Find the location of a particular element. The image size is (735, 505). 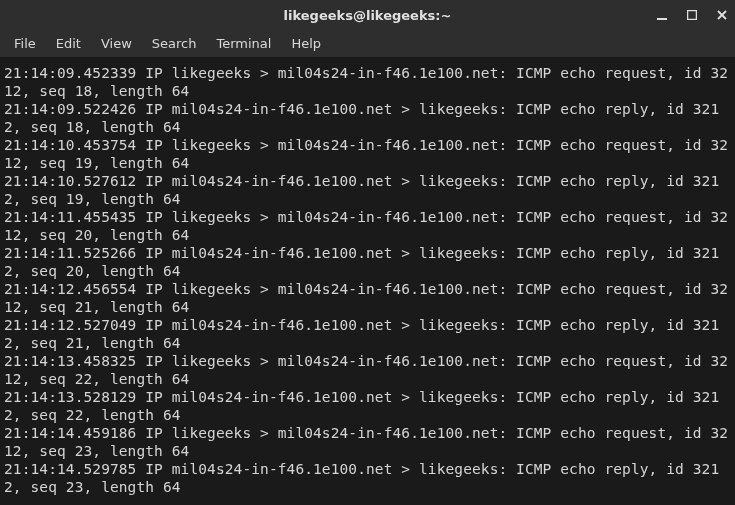

terminal-line: 21:14:12.527049 IP mil04s24-in-f46.1e100… is located at coordinates (368, 334).